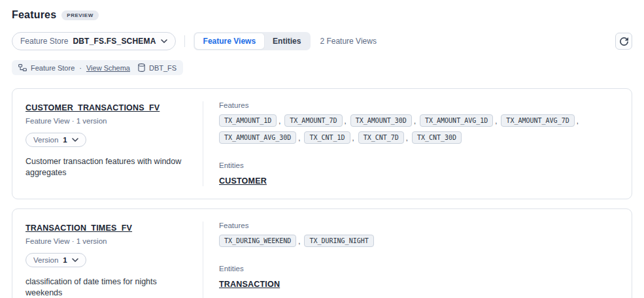 The height and width of the screenshot is (298, 644). Describe the element at coordinates (624, 41) in the screenshot. I see `refresh-button` at that location.